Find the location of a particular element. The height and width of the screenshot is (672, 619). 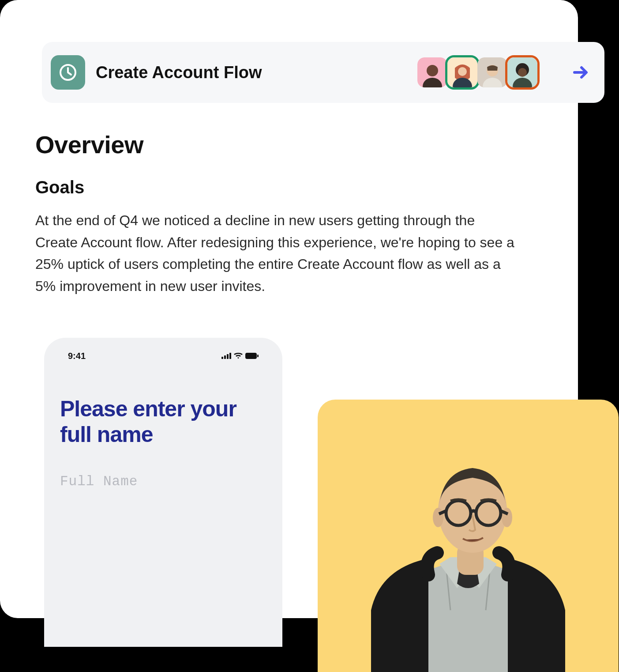

battery-icon is located at coordinates (252, 356).